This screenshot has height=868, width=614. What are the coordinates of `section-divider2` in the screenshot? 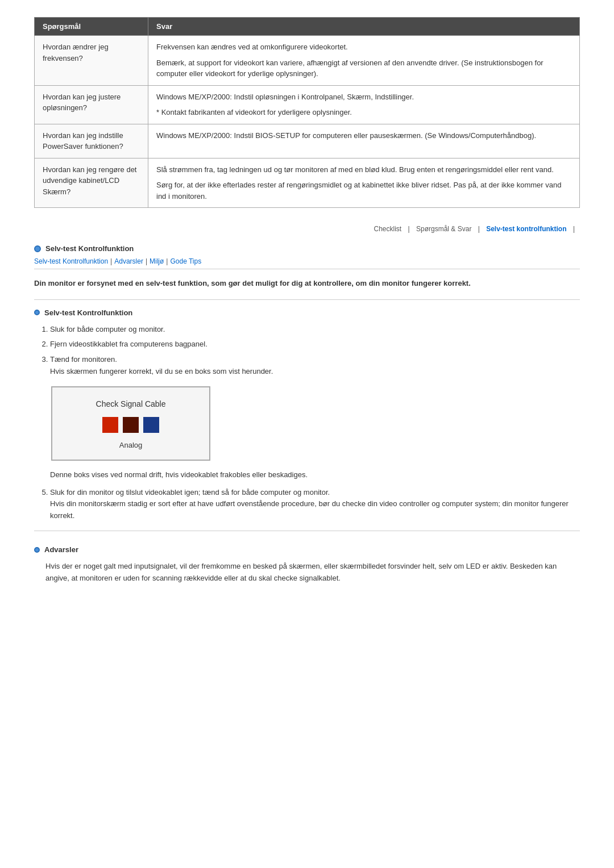 It's located at (307, 531).